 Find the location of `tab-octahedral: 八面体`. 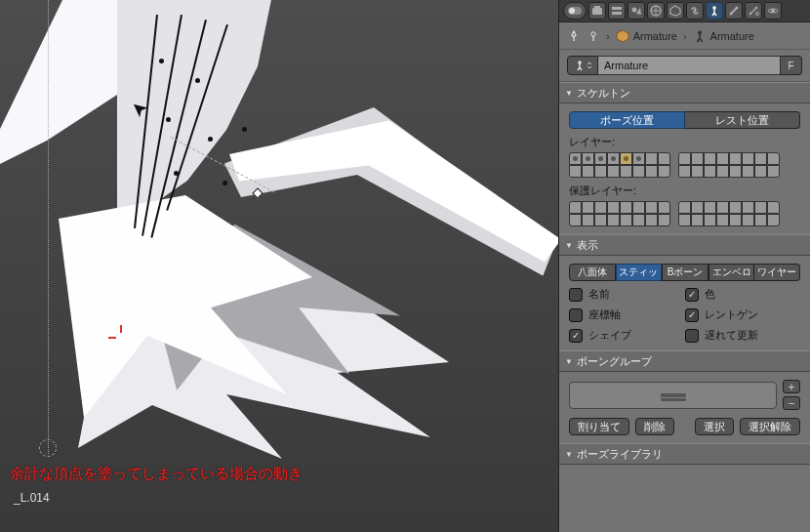

tab-octahedral: 八面体 is located at coordinates (592, 272).